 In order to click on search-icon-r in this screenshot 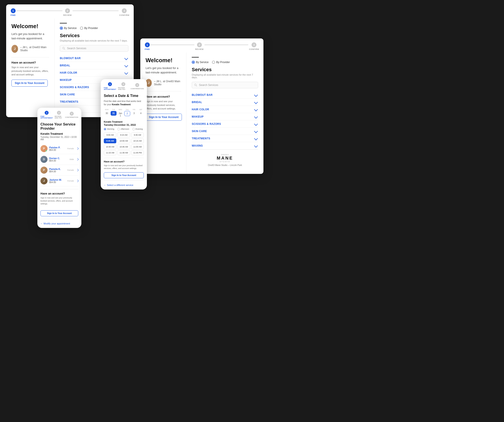, I will do `click(196, 85)`.